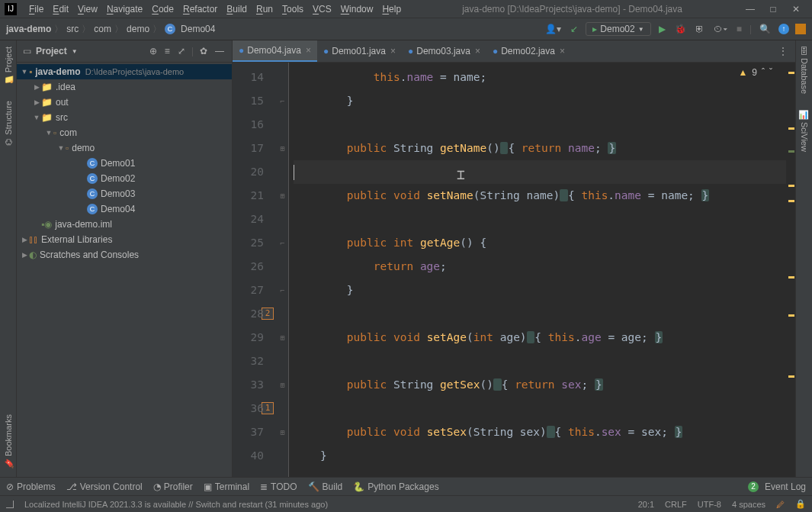 This screenshot has width=812, height=512. Describe the element at coordinates (10, 504) in the screenshot. I see `status-toggle-icon` at that location.